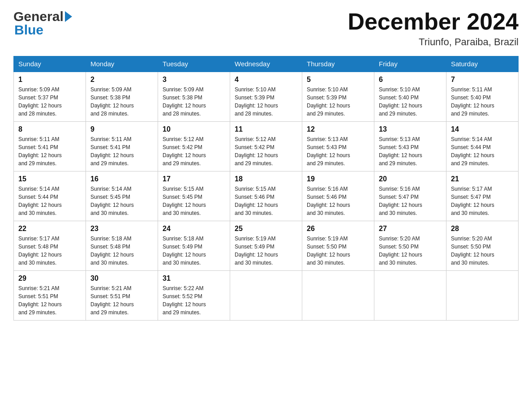 The width and height of the screenshot is (532, 411). Describe the element at coordinates (194, 147) in the screenshot. I see `calendar-day-cell: 10Sunrise: 5:12 AMSunset: 5:42 PMDayligh…` at that location.